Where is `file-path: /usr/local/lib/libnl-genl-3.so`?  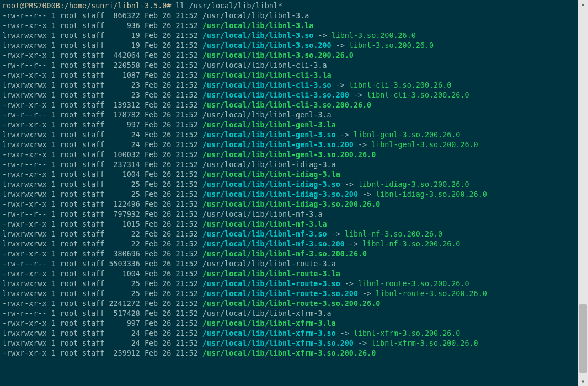
file-path: /usr/local/lib/libnl-genl-3.so is located at coordinates (269, 135).